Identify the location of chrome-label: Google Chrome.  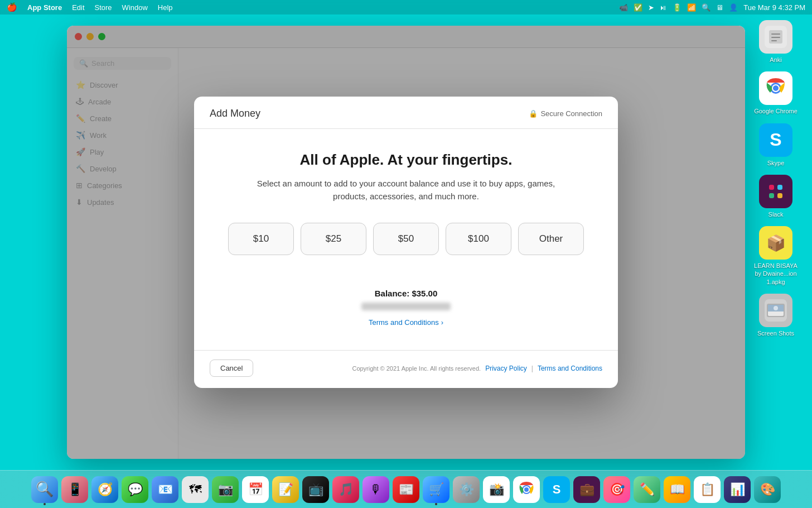
(776, 111).